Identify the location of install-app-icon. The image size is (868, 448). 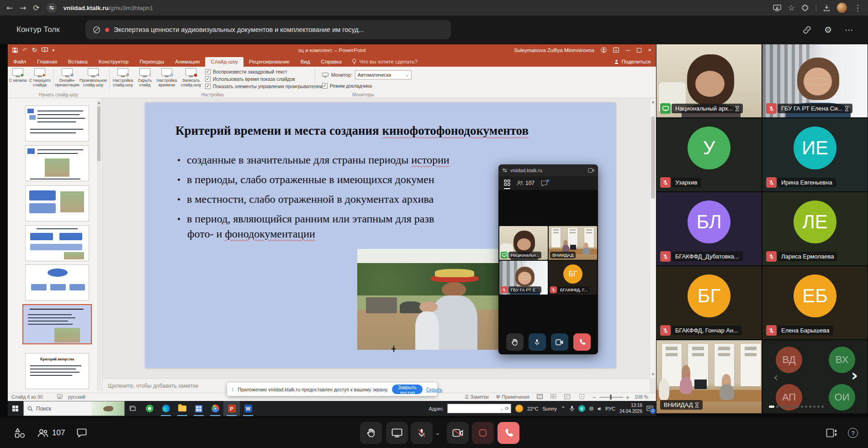
(777, 8).